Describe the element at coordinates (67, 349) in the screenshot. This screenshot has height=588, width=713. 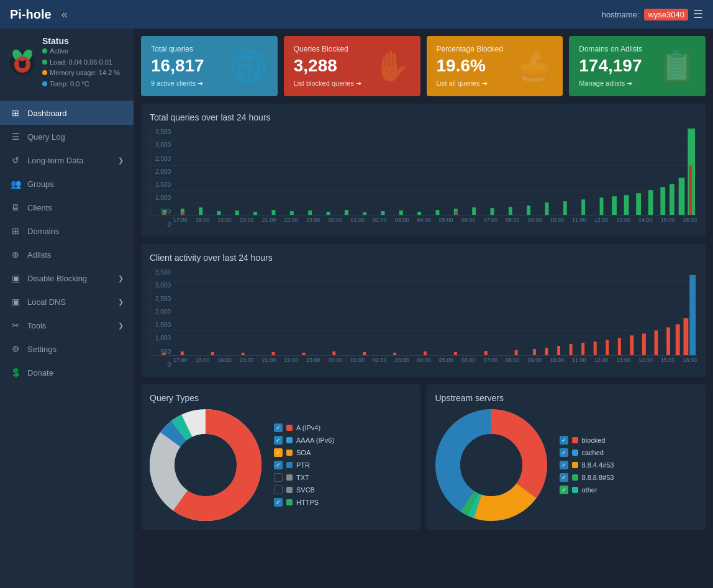
I see `sidebar-item-settings: ⚙ Settings` at that location.